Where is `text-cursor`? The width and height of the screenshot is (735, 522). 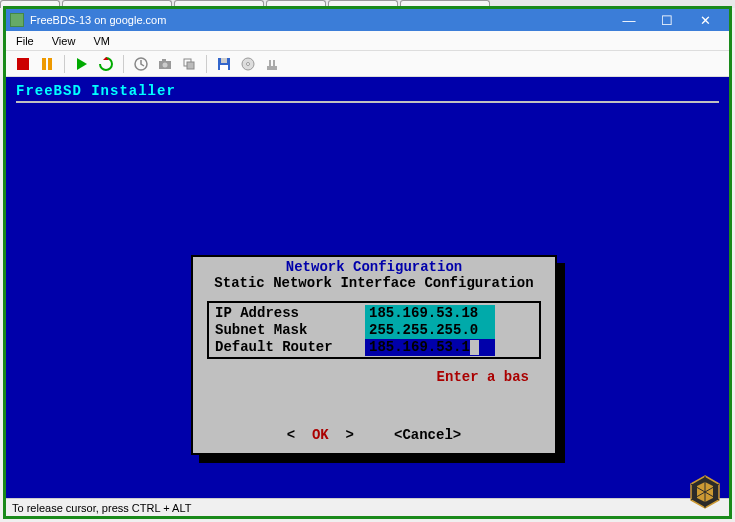
text-cursor is located at coordinates (474, 348).